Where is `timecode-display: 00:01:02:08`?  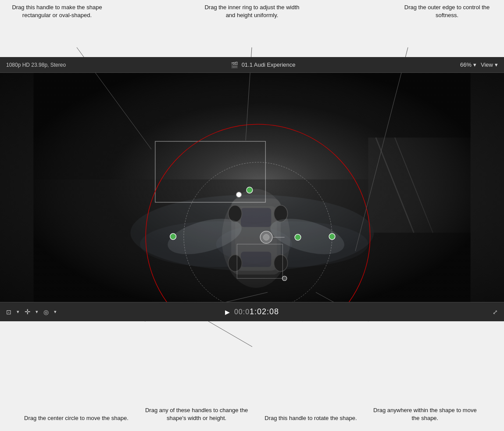
timecode-display: 00:01:02:08 is located at coordinates (257, 312).